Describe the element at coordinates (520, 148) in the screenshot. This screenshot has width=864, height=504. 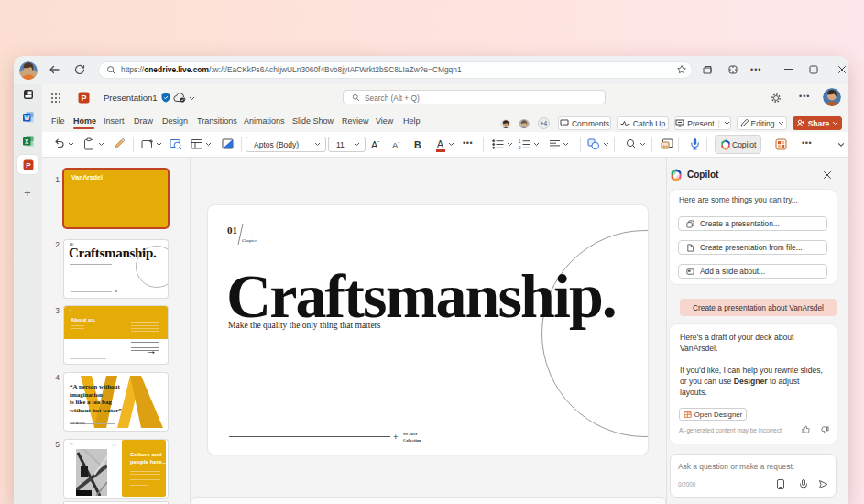
I see `svg-text: 2` at that location.